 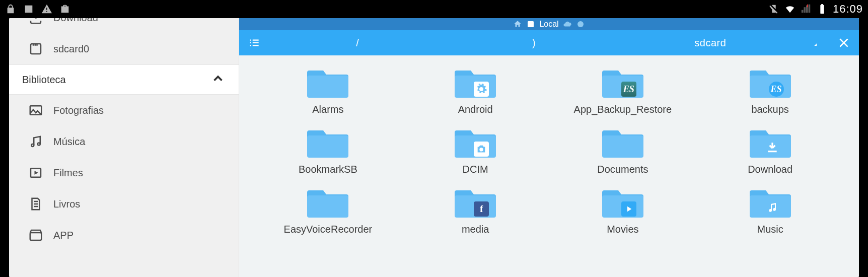 I want to click on view-list-button, so click(x=254, y=43).